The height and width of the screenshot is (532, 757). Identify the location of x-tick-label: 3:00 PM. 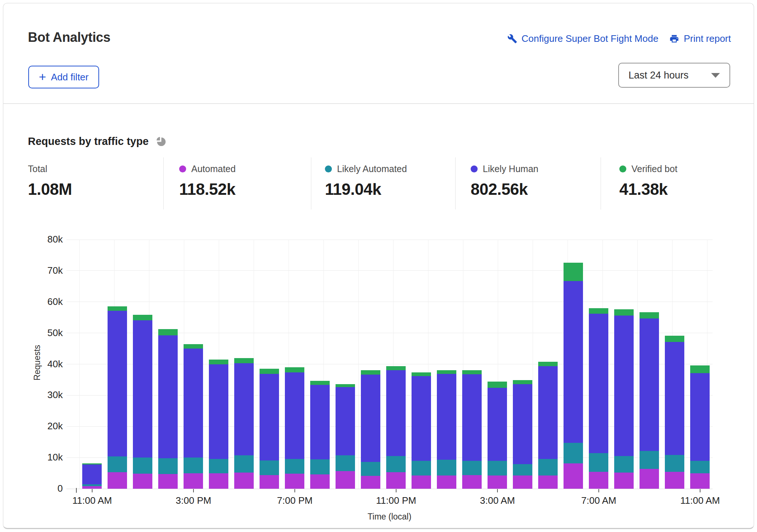
(193, 500).